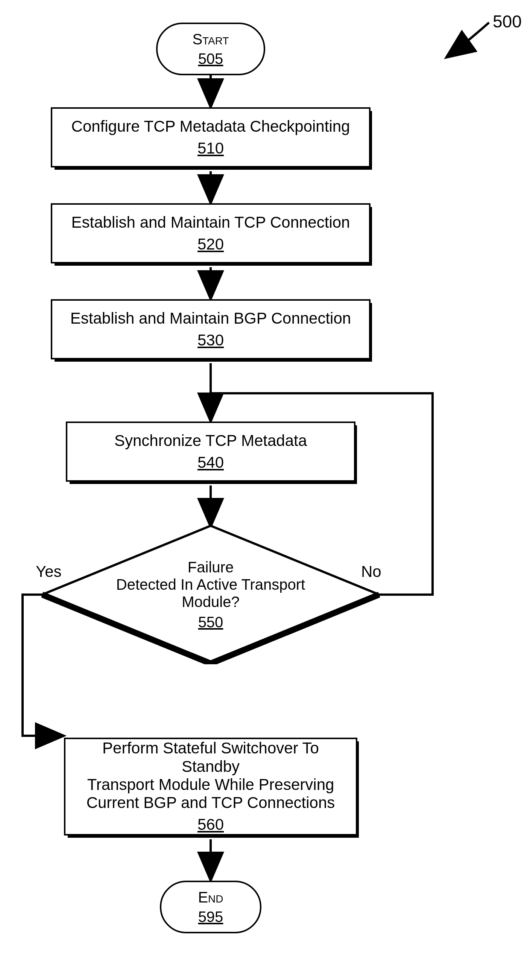 This screenshot has width=527, height=980. What do you see at coordinates (211, 622) in the screenshot?
I see `decision-550-num: 550` at bounding box center [211, 622].